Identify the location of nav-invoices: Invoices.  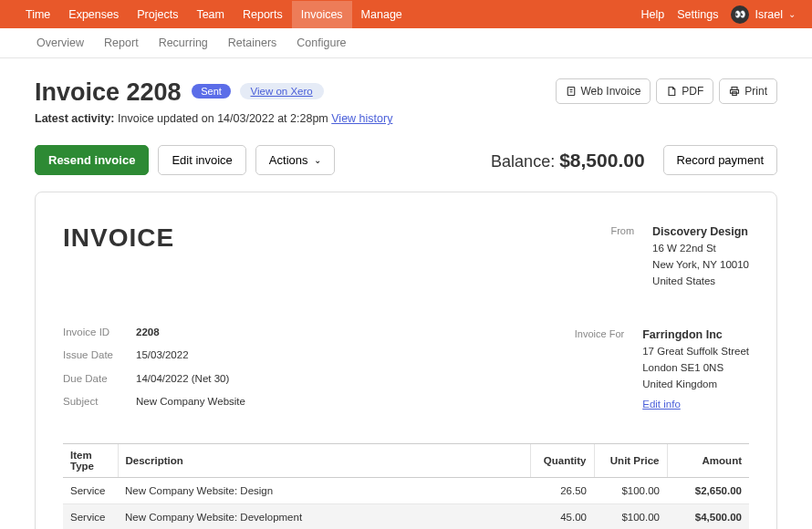
(322, 15).